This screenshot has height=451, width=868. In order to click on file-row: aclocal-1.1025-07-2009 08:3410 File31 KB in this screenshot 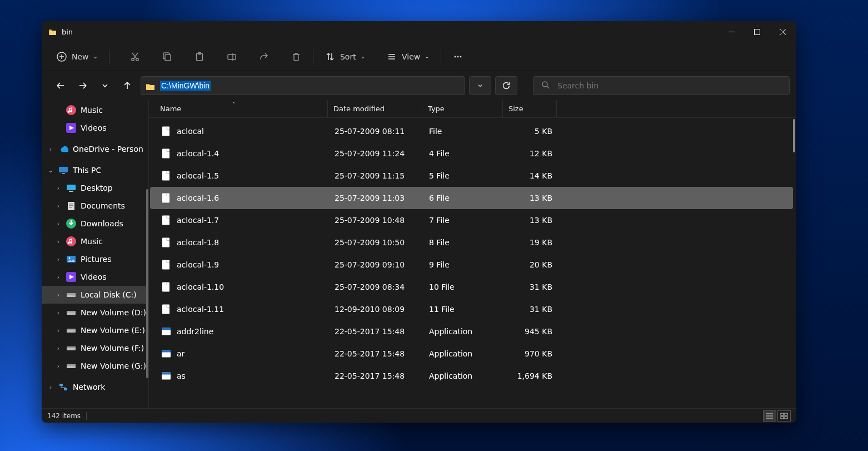, I will do `click(471, 287)`.